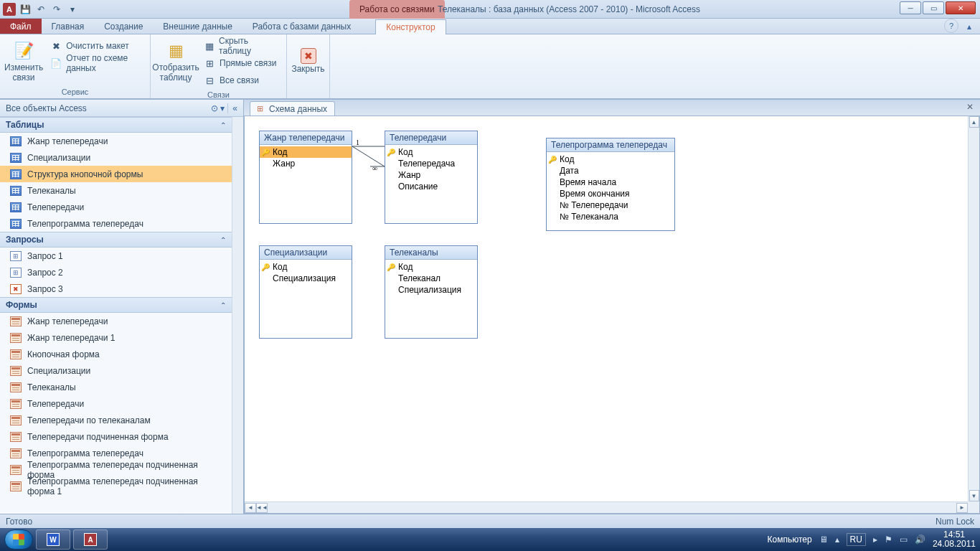 The image size is (980, 551). What do you see at coordinates (116, 420) in the screenshot?
I see `nav-form-item: Телепередачи по телеканалам` at bounding box center [116, 420].